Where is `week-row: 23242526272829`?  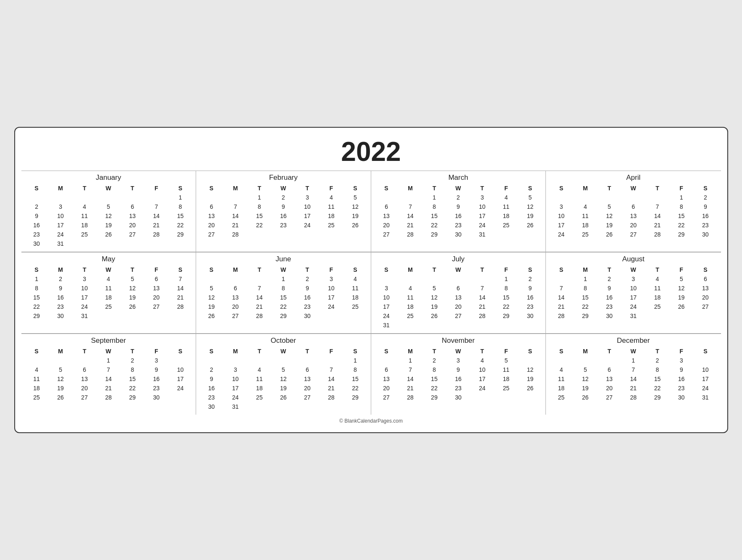
week-row: 23242526272829 is located at coordinates (109, 234).